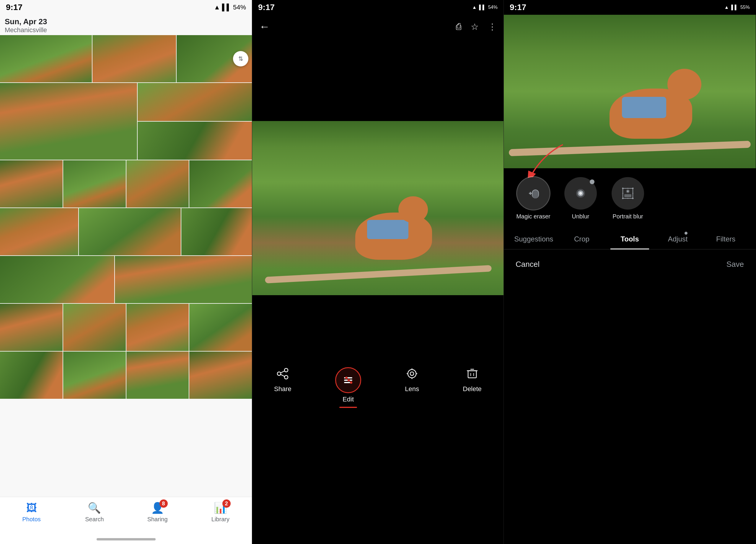 This screenshot has width=756, height=544. What do you see at coordinates (126, 7) in the screenshot?
I see `status-bar-1: 9:17 ▲ ▌▌ 54%` at bounding box center [126, 7].